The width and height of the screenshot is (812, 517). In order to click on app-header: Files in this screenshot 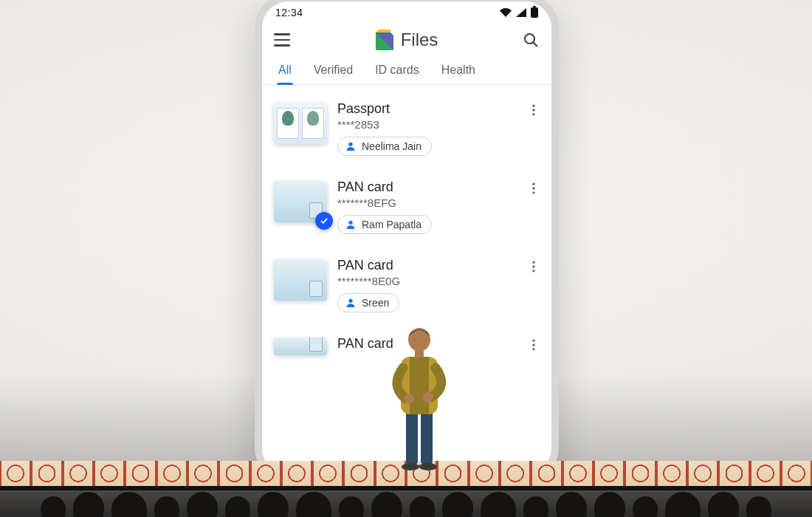, I will do `click(407, 39)`.